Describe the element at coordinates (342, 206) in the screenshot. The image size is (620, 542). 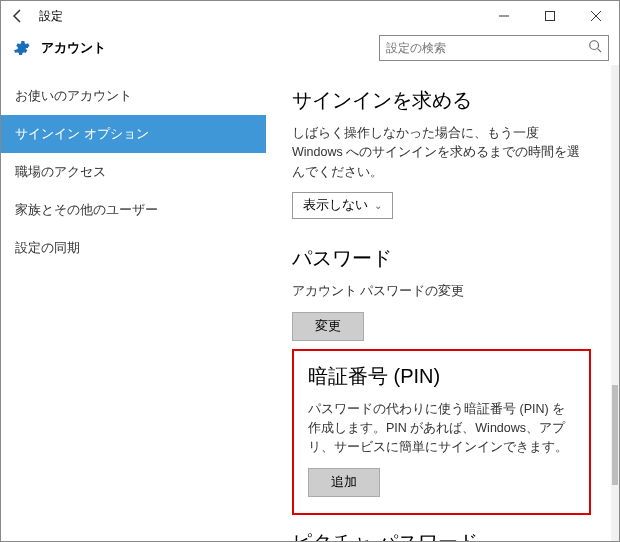
I see `signin-timeout-dropdown: 表示しない ⌄` at that location.